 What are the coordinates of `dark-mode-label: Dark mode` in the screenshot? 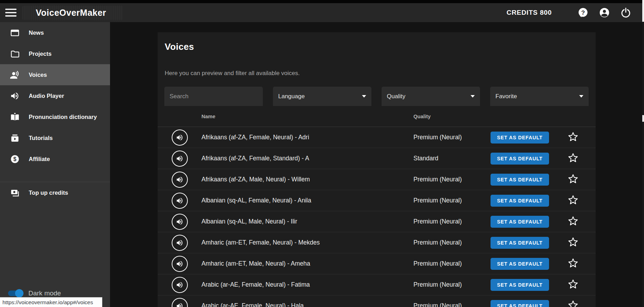 It's located at (45, 293).